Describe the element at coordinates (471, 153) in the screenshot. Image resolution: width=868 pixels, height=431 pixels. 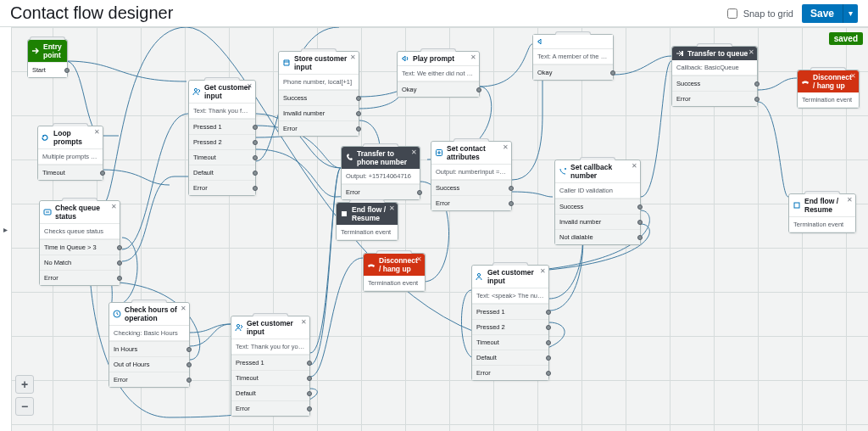
I see `node-header: Set contact attributes ✕` at that location.